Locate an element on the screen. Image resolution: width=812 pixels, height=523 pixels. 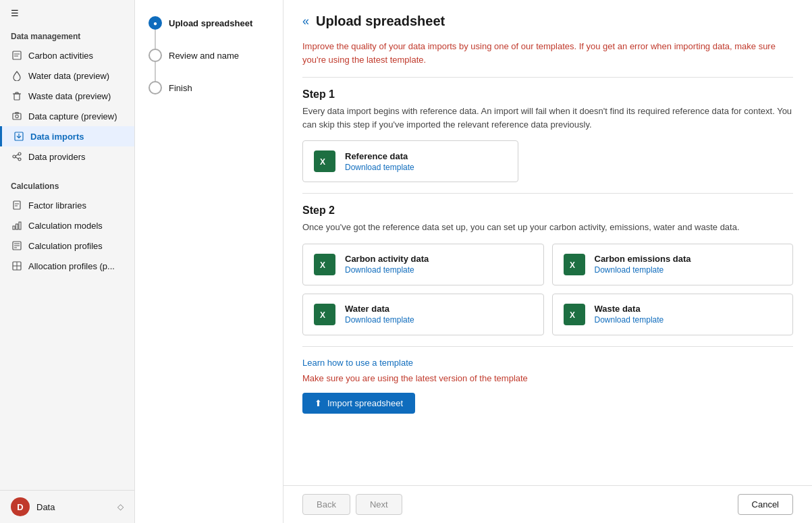
sidebar-item-waste-data: Waste data (preview) is located at coordinates (67, 96).